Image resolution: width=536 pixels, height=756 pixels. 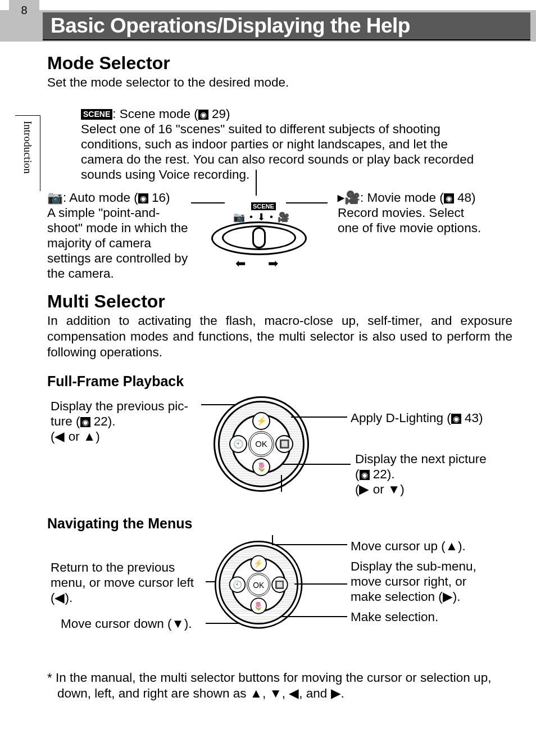 What do you see at coordinates (261, 444) in the screenshot?
I see `multi-selector-diagram: ⚡ 🌷 🕙 🔲 OK` at bounding box center [261, 444].